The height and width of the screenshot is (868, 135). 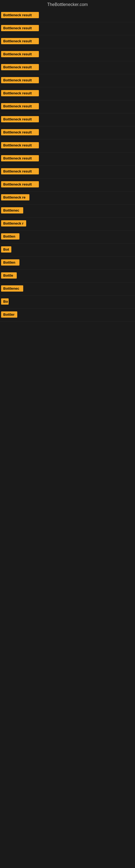 I want to click on bottleneck-badge: Bottler, so click(x=9, y=315).